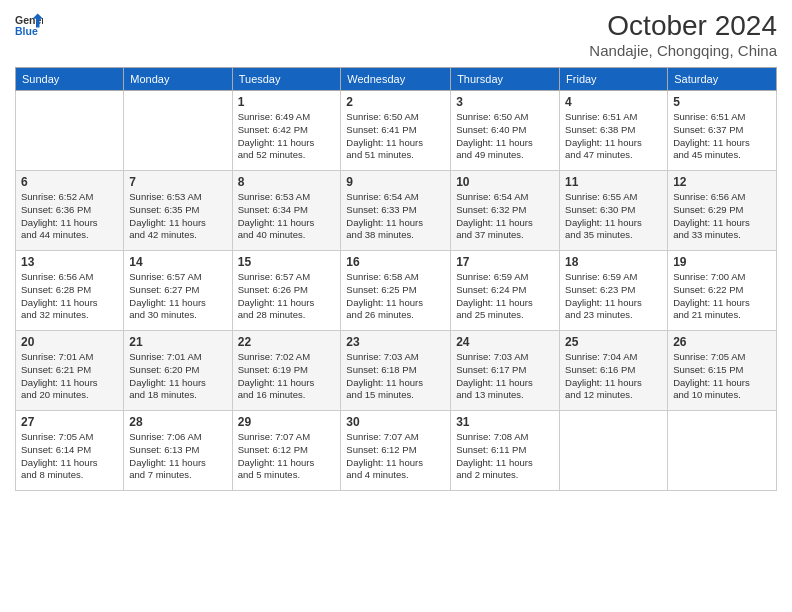  I want to click on calendar-cell: 17Sunrise: 6:59 AM Sunset: 6:24 PM Dayli…, so click(506, 291).